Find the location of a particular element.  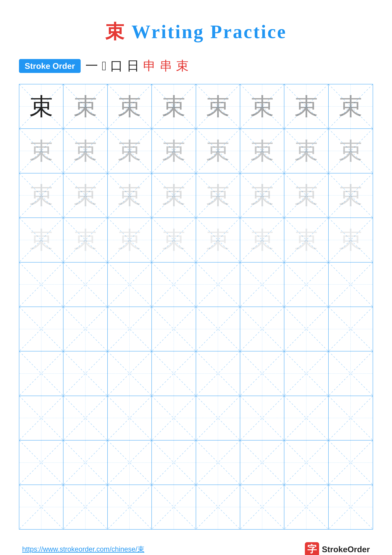

grid-cell-2-7: 束 is located at coordinates (306, 151).